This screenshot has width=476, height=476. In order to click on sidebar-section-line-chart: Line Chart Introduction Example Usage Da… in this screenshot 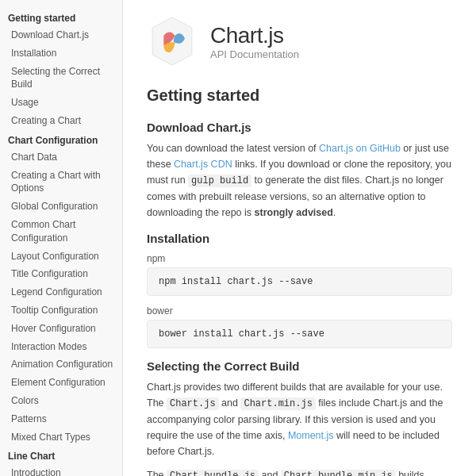, I will do `click(61, 461)`.